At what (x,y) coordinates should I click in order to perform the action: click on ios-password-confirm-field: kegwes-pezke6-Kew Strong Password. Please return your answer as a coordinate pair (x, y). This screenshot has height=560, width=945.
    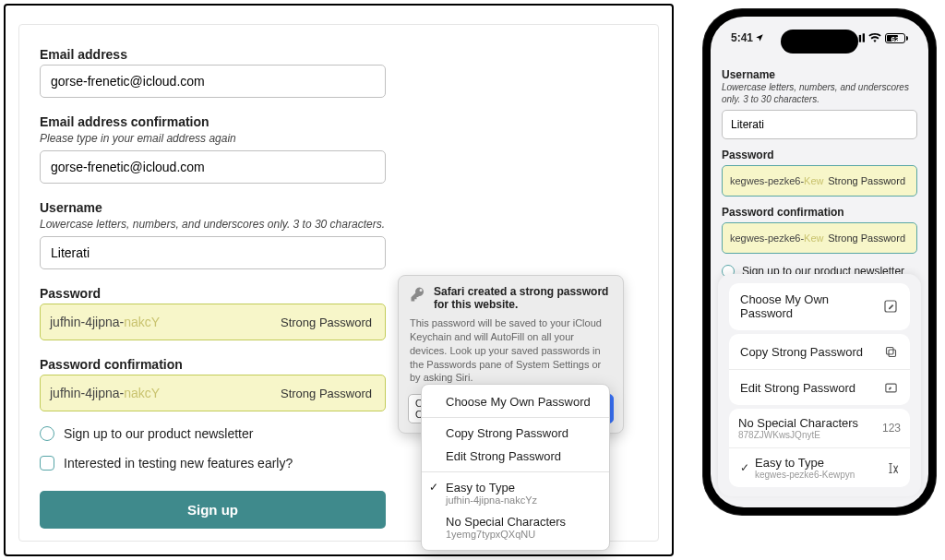
    Looking at the image, I should click on (819, 238).